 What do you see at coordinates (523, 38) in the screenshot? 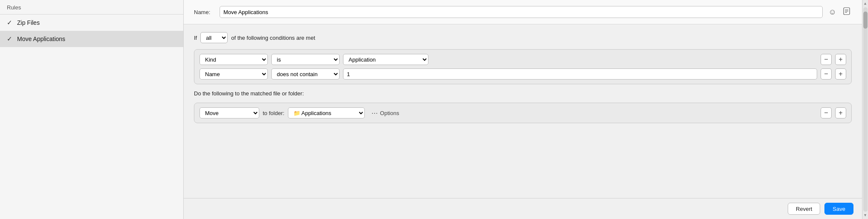
I see `condition-header: If all of the following conditions are m…` at bounding box center [523, 38].